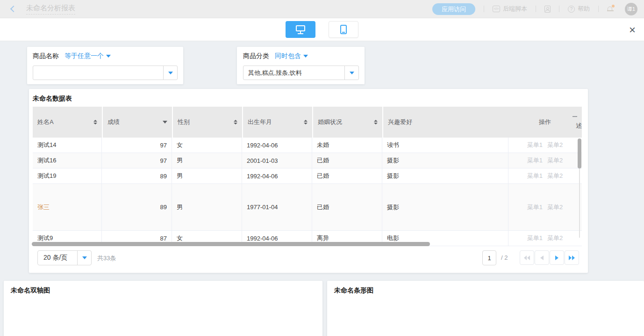 This screenshot has width=644, height=336. I want to click on next-page-button, so click(557, 257).